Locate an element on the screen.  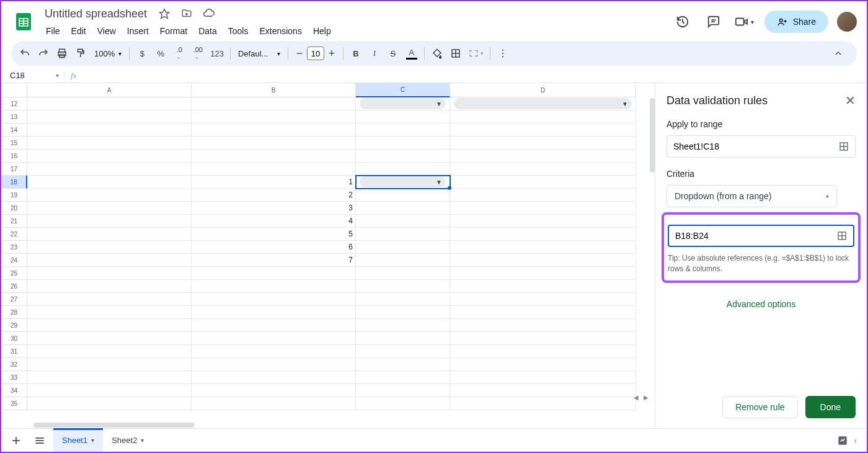
row-header: 22 is located at coordinates (14, 235).